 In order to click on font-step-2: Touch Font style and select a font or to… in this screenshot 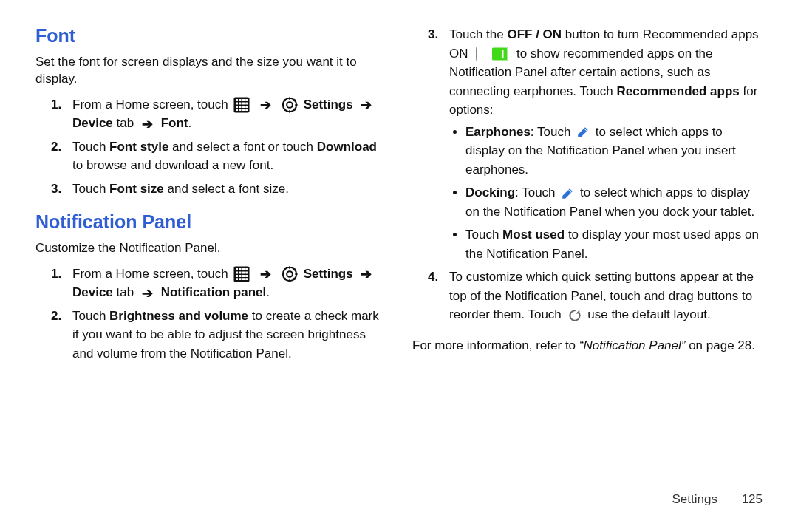, I will do `click(225, 157)`.